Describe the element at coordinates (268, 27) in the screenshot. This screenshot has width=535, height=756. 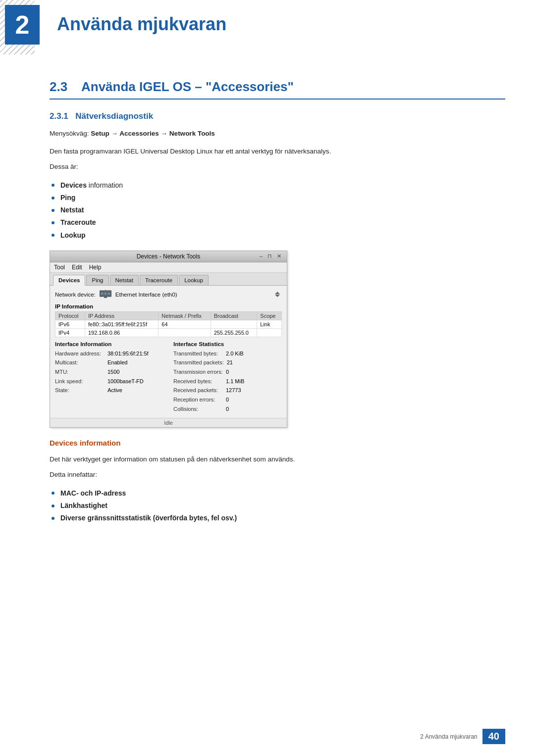
I see `chapter-header: 2 Använda mjukvaran` at that location.